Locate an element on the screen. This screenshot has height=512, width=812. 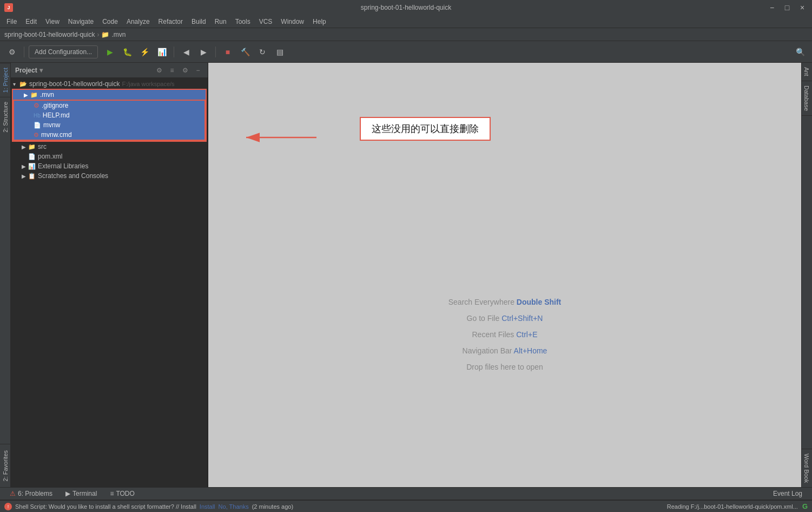
terminal-icon: ▶ is located at coordinates (68, 494).